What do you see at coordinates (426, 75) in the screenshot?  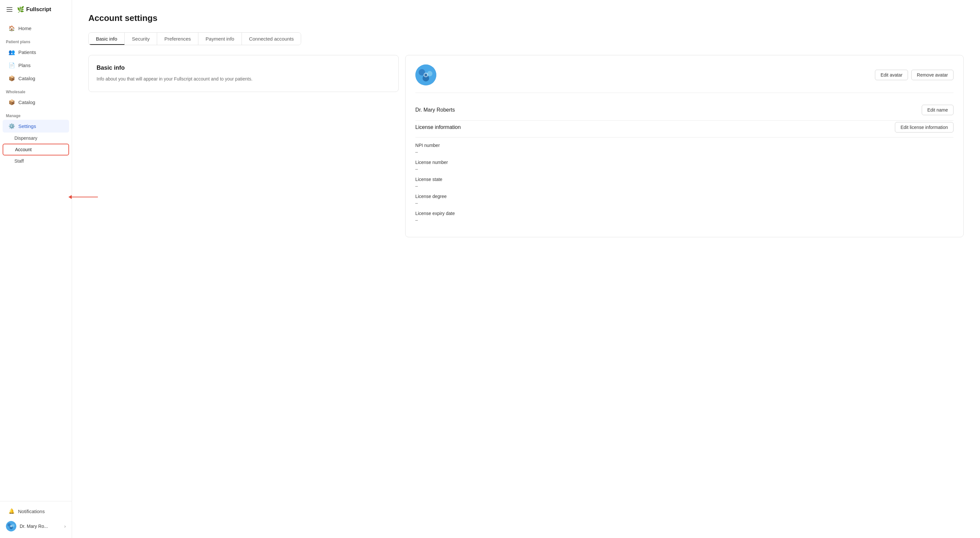 I see `avatar` at bounding box center [426, 75].